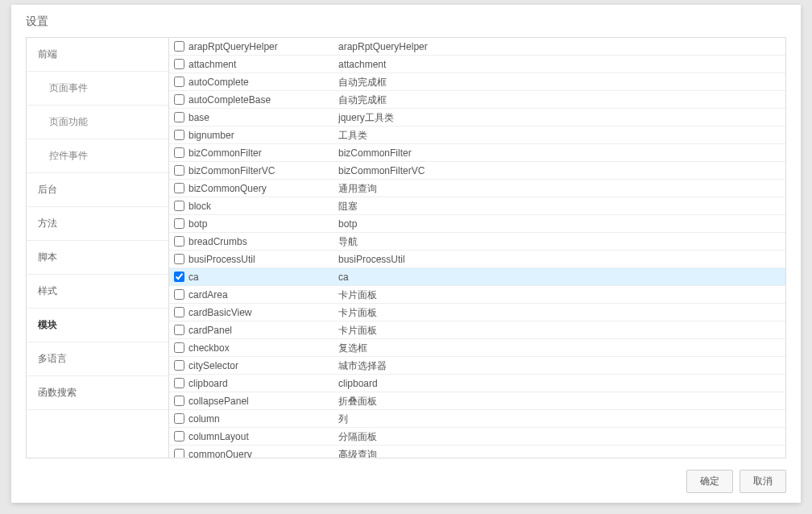 Image resolution: width=812 pixels, height=514 pixels. Describe the element at coordinates (562, 118) in the screenshot. I see `module-desc: jquery工具类` at that location.